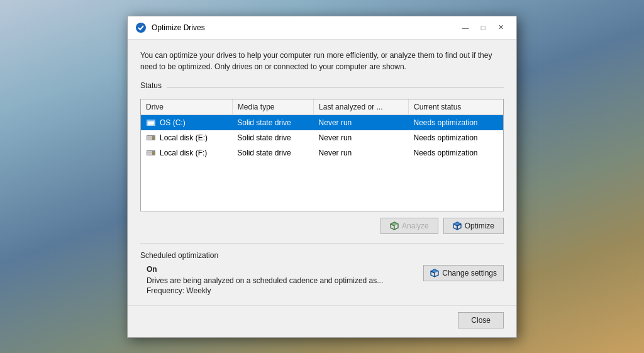 This screenshot has height=353, width=644. I want to click on drive-cell: Local disk (F:), so click(186, 153).